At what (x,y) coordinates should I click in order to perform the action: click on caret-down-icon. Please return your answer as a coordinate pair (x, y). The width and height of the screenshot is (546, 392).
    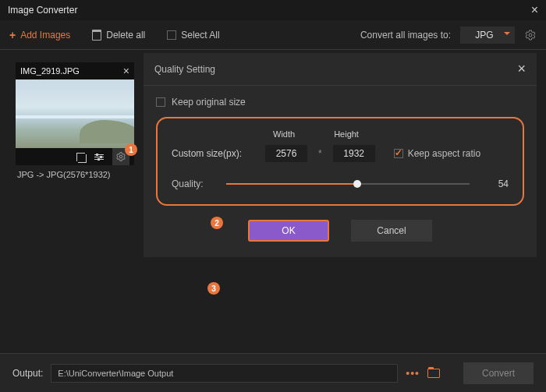
    Looking at the image, I should click on (507, 34).